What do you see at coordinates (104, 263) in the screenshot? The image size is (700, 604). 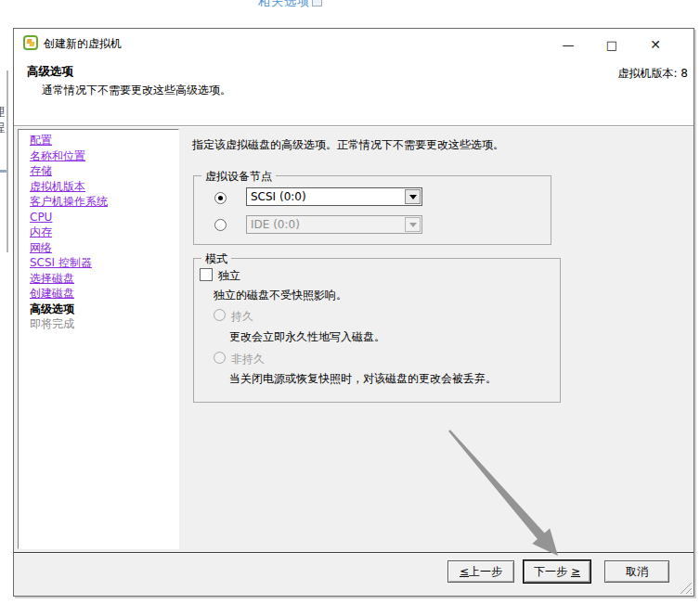 I see `sidebar-item-scsi-controller: SCSI 控制器` at bounding box center [104, 263].